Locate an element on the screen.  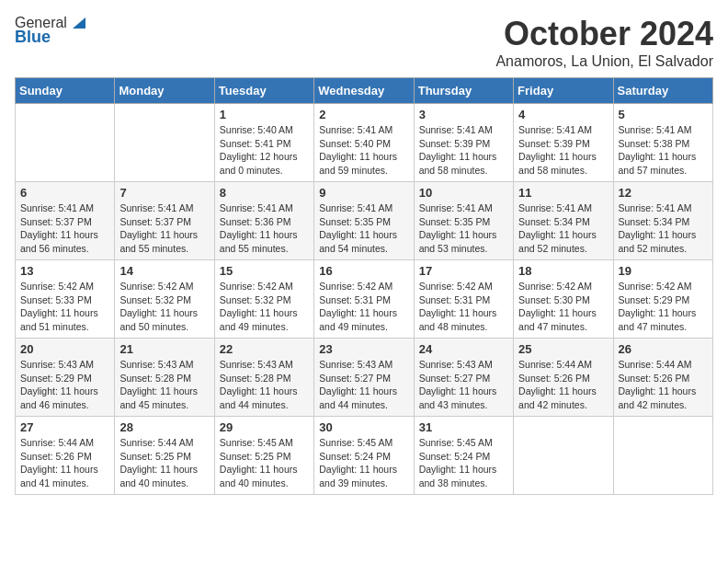
day-info: Sunrise: 5:44 AM Sunset: 5:25 PM Dayligh… is located at coordinates (164, 464).